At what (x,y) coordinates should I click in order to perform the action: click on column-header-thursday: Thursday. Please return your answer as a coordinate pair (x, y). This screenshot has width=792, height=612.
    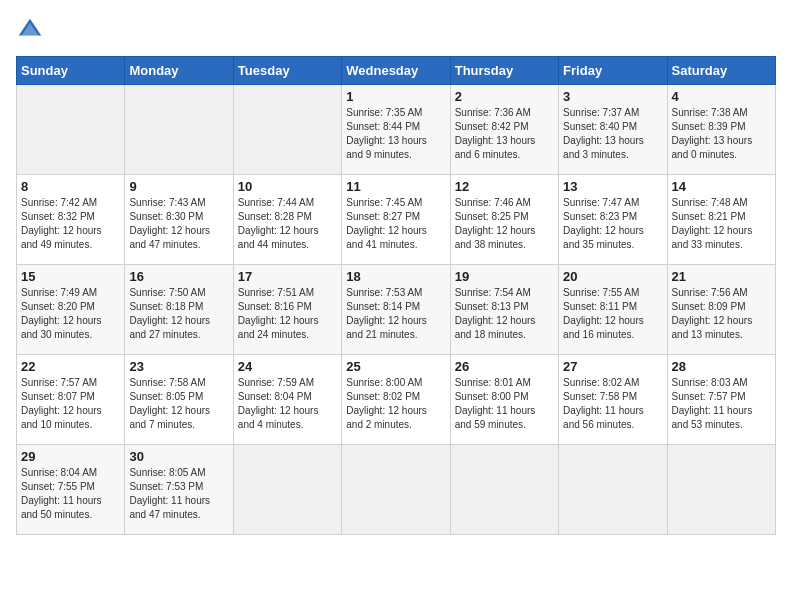
    Looking at the image, I should click on (504, 71).